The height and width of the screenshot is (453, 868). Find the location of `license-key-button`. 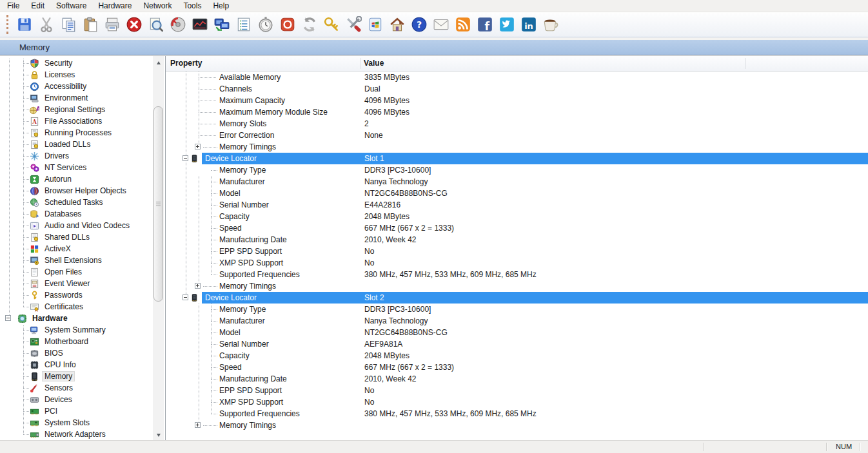

license-key-button is located at coordinates (331, 24).